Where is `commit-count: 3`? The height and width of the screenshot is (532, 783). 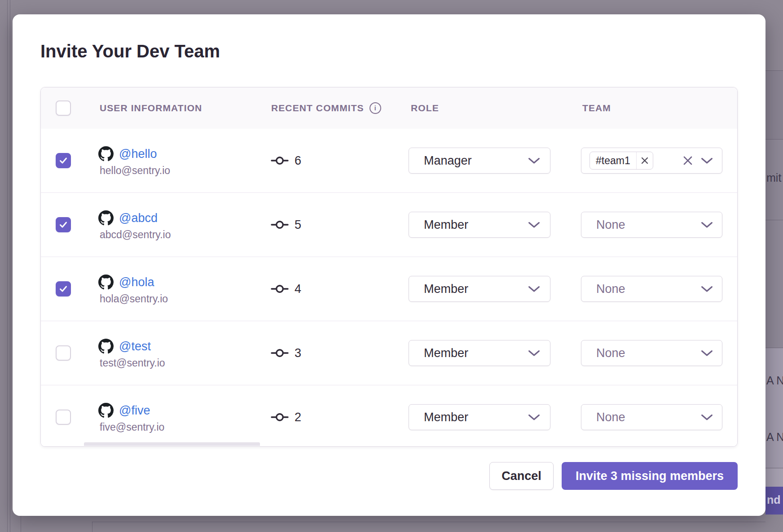 commit-count: 3 is located at coordinates (298, 353).